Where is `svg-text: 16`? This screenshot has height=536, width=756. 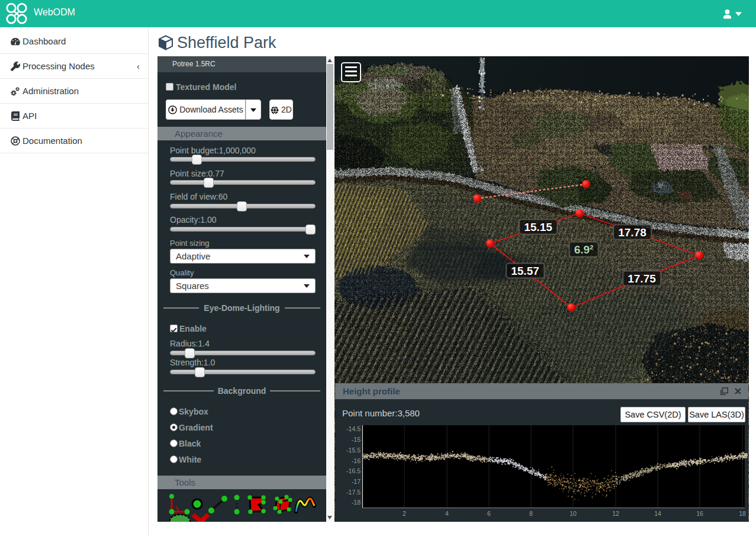 svg-text: 16 is located at coordinates (700, 513).